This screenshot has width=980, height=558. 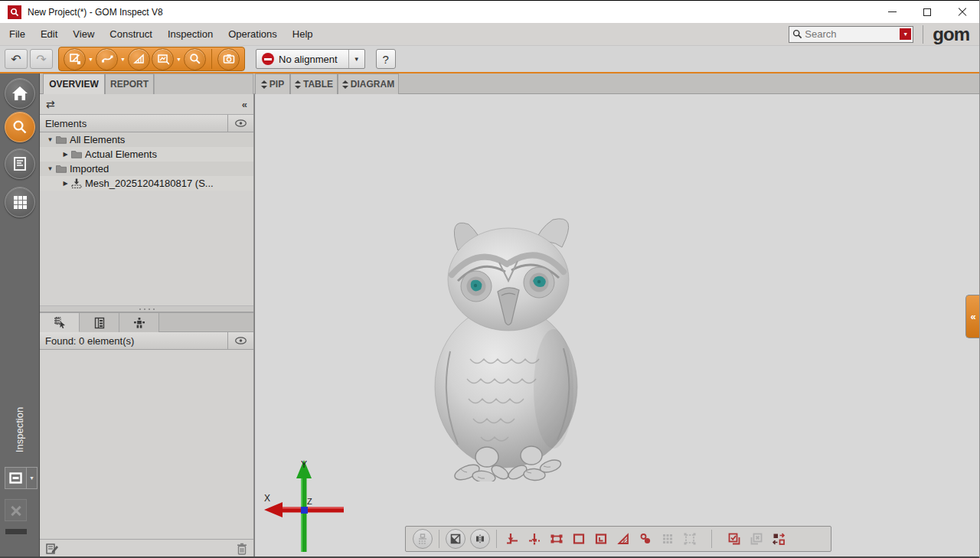 What do you see at coordinates (90, 60) in the screenshot?
I see `measure-tool-dropdown: ▼` at bounding box center [90, 60].